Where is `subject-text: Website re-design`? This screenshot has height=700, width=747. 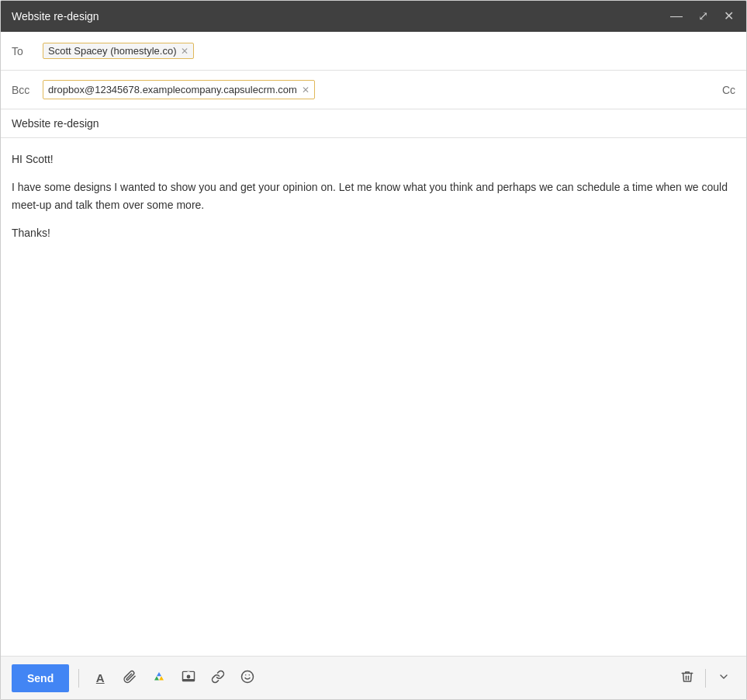 subject-text: Website re-design is located at coordinates (56, 123).